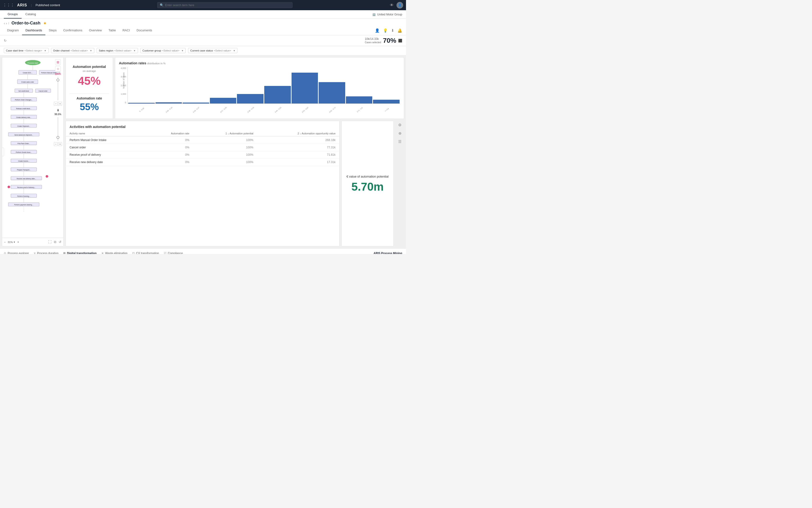  I want to click on zoom-dropdown-arrow: ▼, so click(14, 242).